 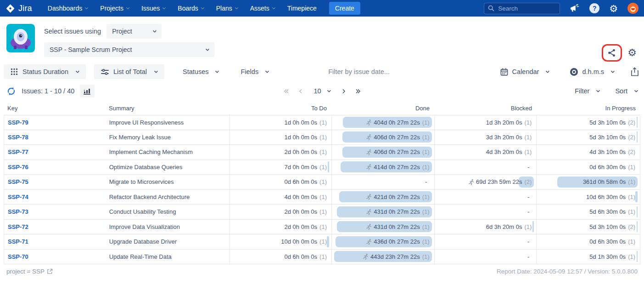 I want to click on nav-item-boards: Boards, so click(x=190, y=8).